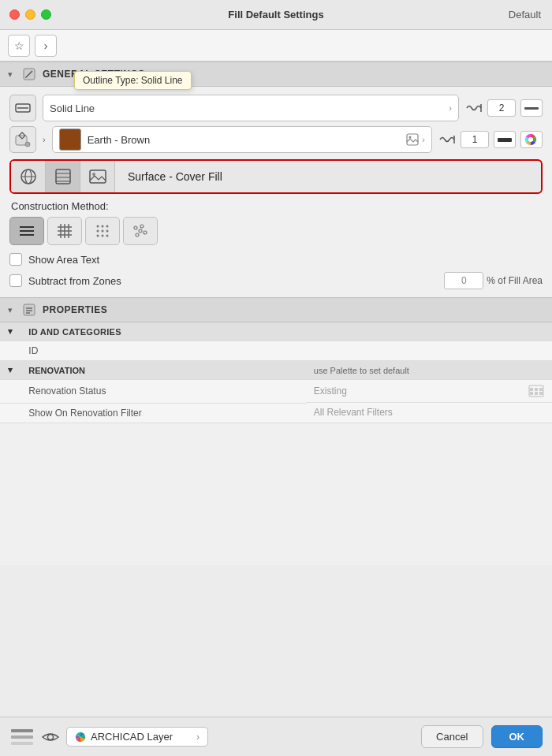 Image resolution: width=552 pixels, height=756 pixels. I want to click on renovation-status-value: Existing, so click(330, 391).